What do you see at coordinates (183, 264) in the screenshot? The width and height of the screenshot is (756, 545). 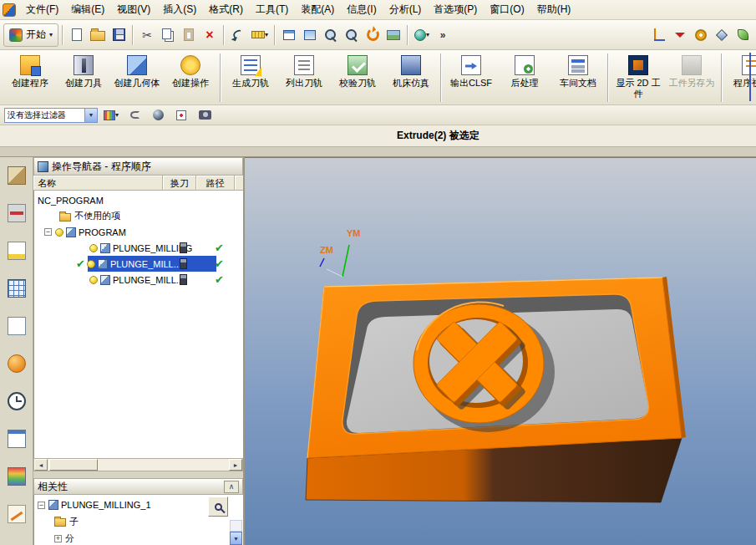 I see `tool-change-cell` at bounding box center [183, 264].